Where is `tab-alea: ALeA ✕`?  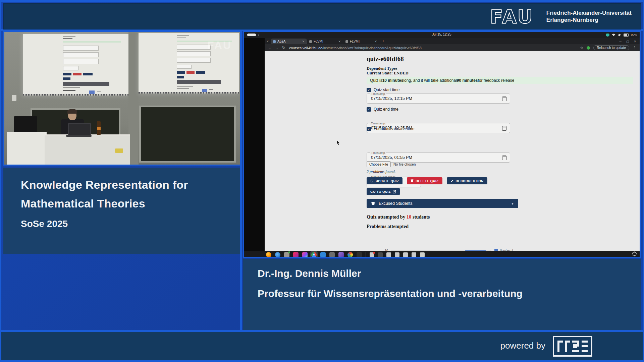
tab-alea: ALeA ✕ is located at coordinates (289, 42).